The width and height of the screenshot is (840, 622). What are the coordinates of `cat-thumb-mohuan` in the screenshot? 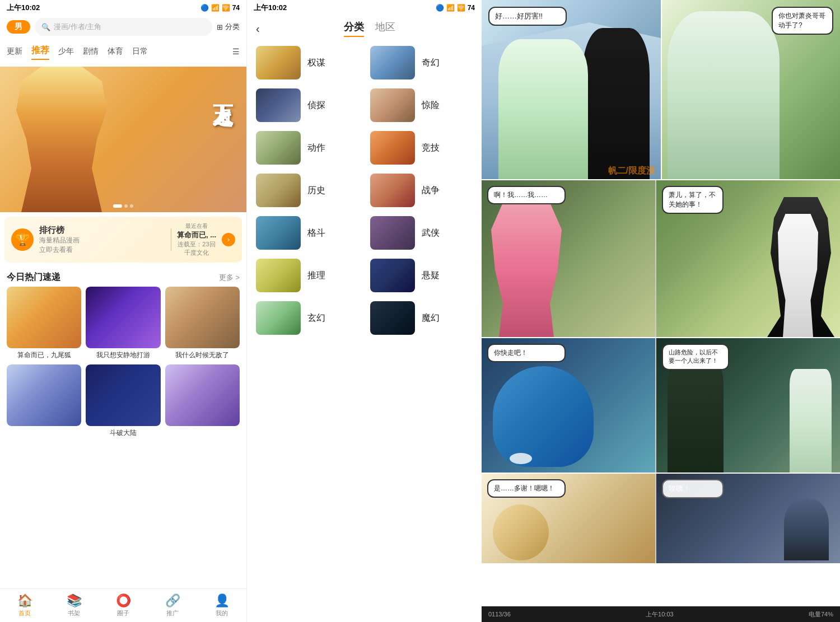 It's located at (393, 318).